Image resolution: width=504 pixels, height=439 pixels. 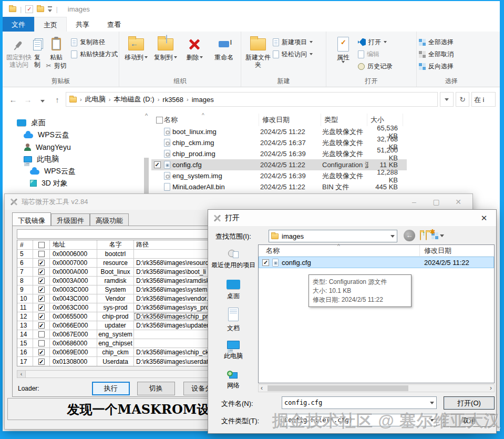 What do you see at coordinates (77, 159) in the screenshot?
I see `sidebar-item-this-pc: 此电脑` at bounding box center [77, 159].